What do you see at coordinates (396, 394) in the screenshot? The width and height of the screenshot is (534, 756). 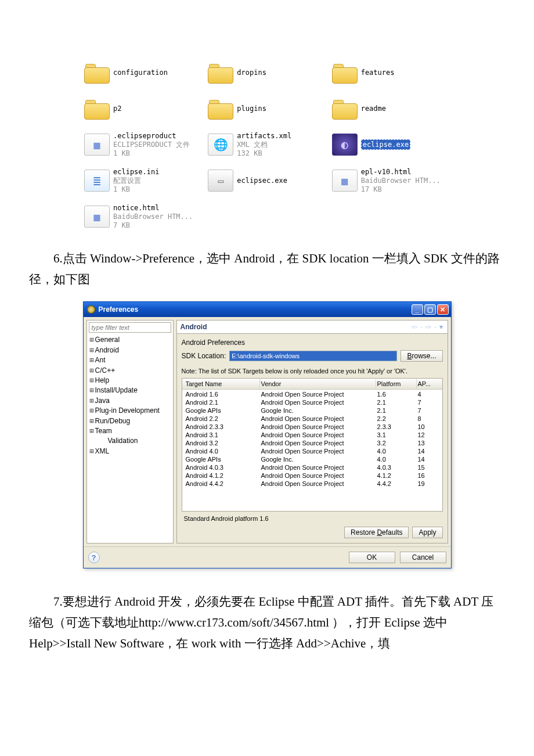 I see `table-cell: 1.6` at bounding box center [396, 394].